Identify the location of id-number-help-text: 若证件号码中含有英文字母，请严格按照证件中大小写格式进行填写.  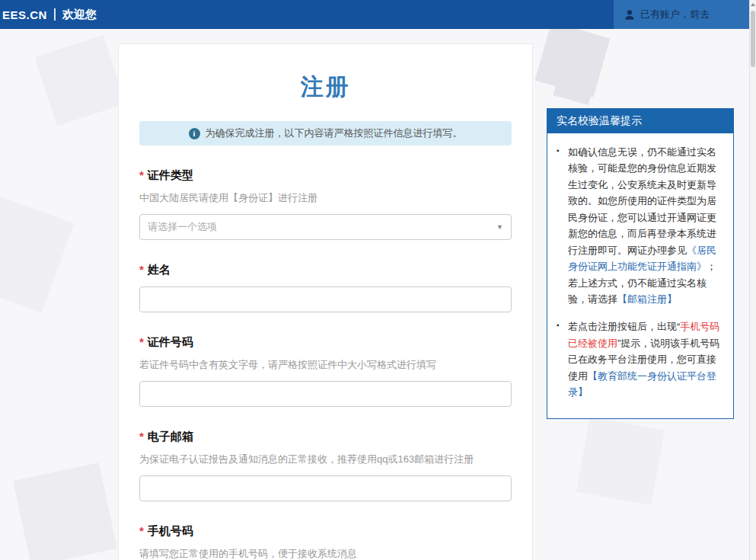
(326, 365).